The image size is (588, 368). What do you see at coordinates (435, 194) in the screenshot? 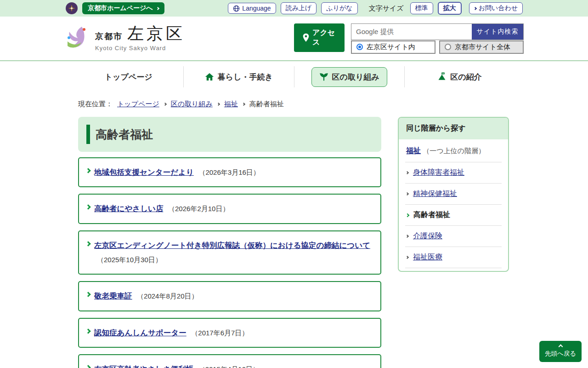
I see `sidebar-item-label: 精神保健福祉` at bounding box center [435, 194].